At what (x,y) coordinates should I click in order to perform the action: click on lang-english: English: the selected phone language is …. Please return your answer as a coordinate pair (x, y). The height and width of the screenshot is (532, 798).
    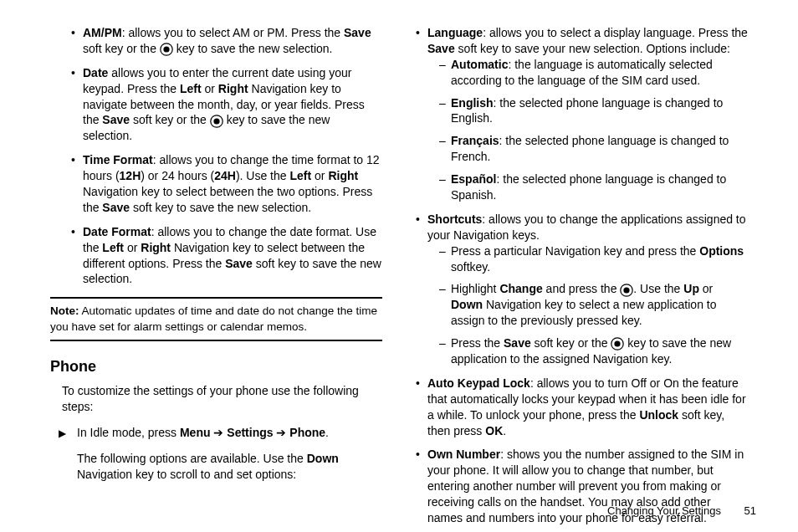
    Looking at the image, I should click on (594, 111).